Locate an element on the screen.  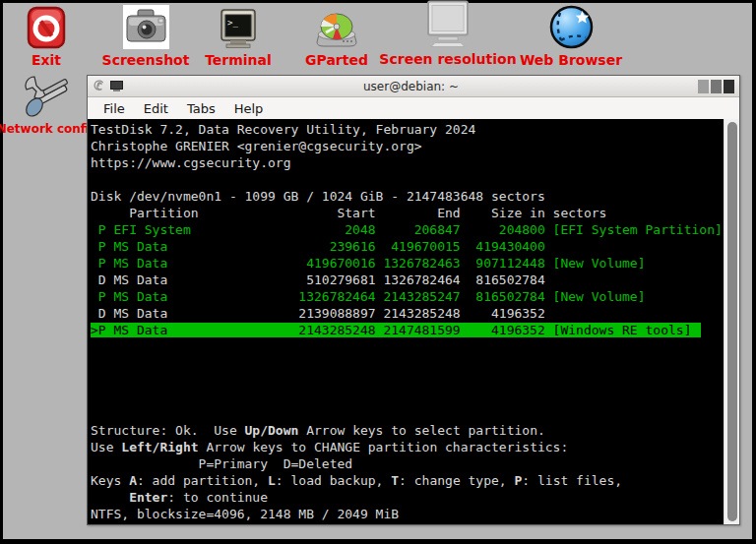
desktop-icon-label: Screen resolution is located at coordinates (447, 59).